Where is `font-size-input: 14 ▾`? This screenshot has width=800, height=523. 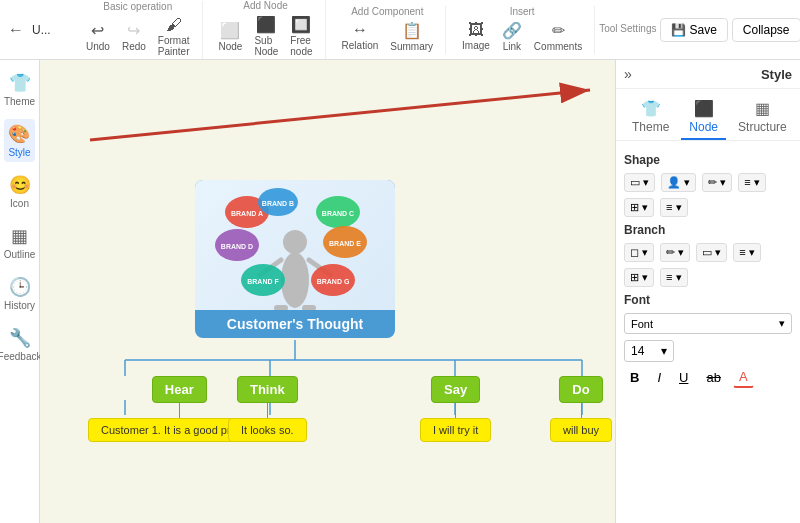
font-size-input: 14 ▾ is located at coordinates (649, 351).